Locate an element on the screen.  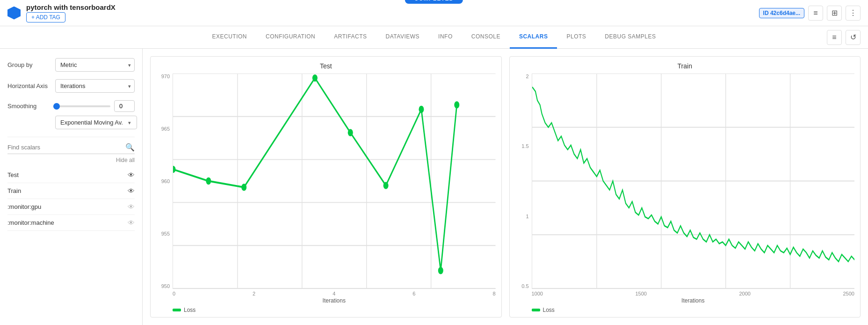
id-label: ID is located at coordinates (766, 13).